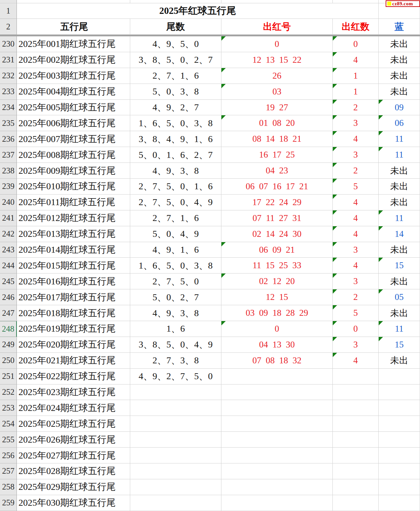 Image resolution: width=420 pixels, height=511 pixels. I want to click on period-cell: 2025年022期红球五行尾, so click(73, 377).